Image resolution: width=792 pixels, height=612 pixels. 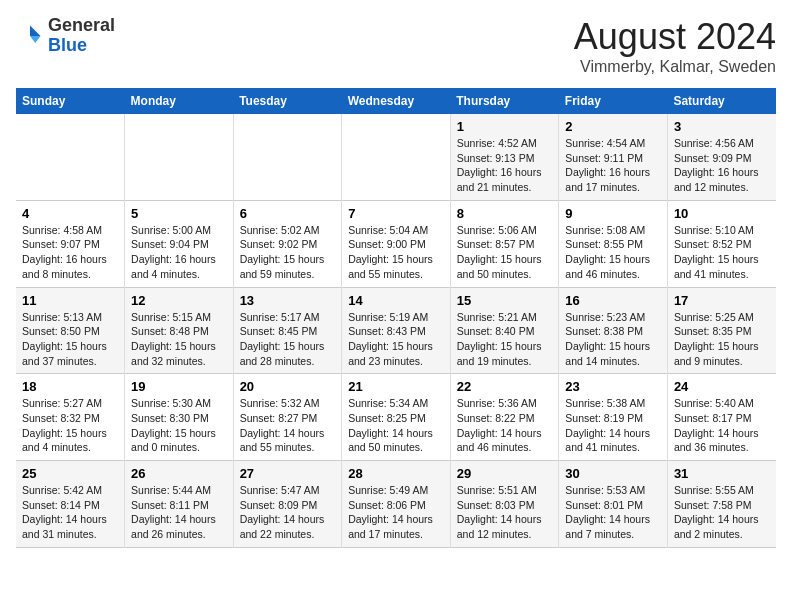 What do you see at coordinates (396, 512) in the screenshot?
I see `day-info: Sunrise: 5:49 AMSunset: 8:06 PMDaylight:…` at bounding box center [396, 512].